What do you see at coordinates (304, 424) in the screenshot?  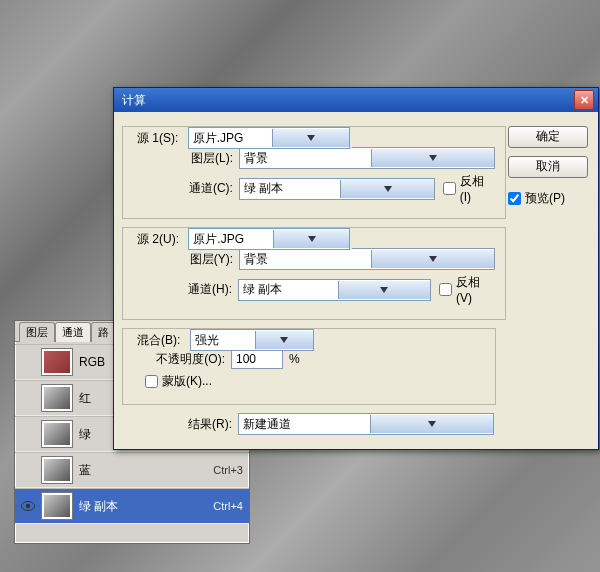 I see `result-value: 新建通道` at bounding box center [304, 424].